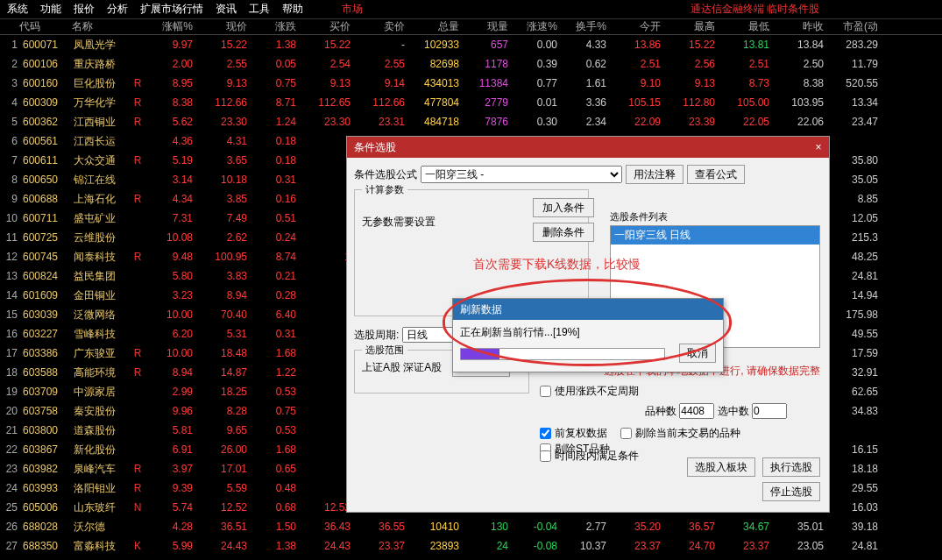 The height and width of the screenshot is (560, 942). Describe the element at coordinates (378, 122) in the screenshot. I see `ask: 23.31` at that location.